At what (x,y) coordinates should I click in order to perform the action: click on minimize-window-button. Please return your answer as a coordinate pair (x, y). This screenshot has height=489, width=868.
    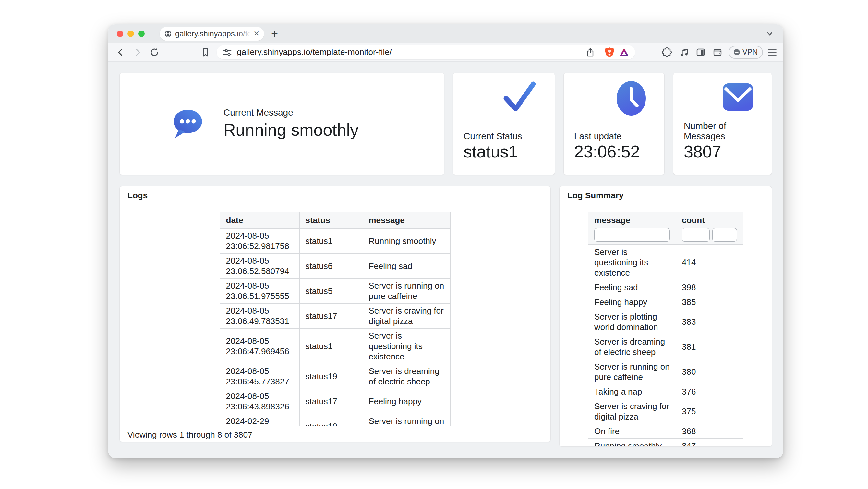
    Looking at the image, I should click on (131, 34).